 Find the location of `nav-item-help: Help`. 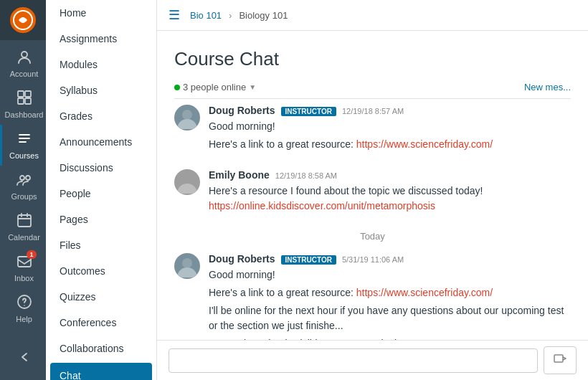

nav-item-help: Help is located at coordinates (23, 308).